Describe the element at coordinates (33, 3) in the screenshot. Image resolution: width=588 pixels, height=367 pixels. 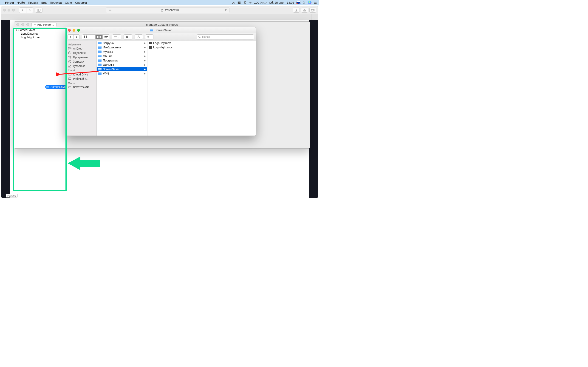
I see `menu-edit: Правка` at that location.